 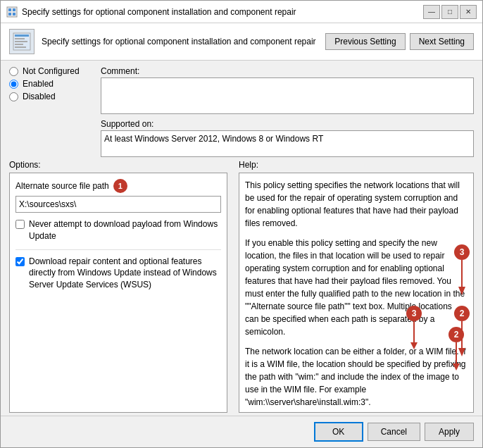 I want to click on checkbox2-label: Download repair content and optional fea…, so click(x=125, y=273).